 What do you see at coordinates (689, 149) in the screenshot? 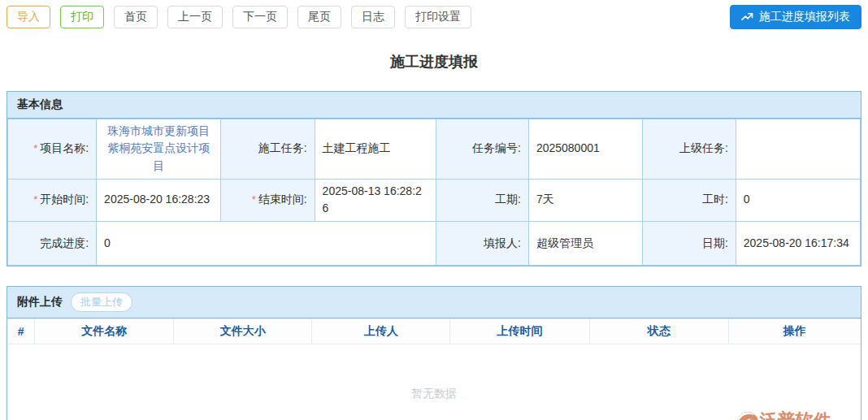
I see `parent-task-label: 上级任务:` at bounding box center [689, 149].